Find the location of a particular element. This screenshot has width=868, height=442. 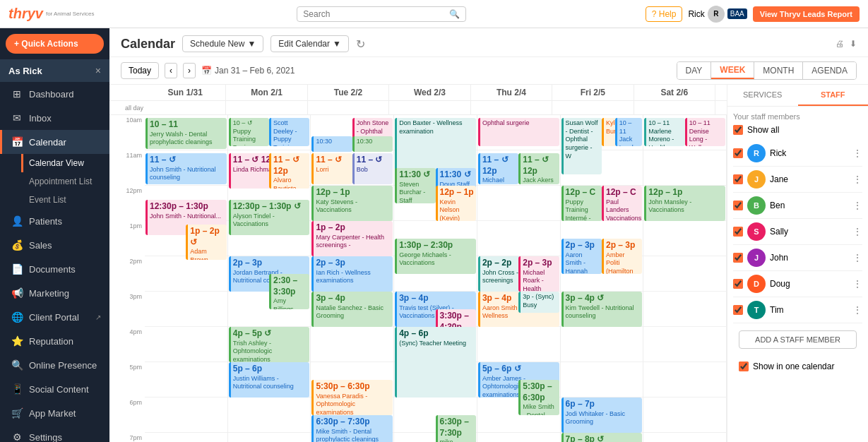

event-mary-carpenter: 1p – 2pMary Carpenter - Health screening… is located at coordinates (352, 239).